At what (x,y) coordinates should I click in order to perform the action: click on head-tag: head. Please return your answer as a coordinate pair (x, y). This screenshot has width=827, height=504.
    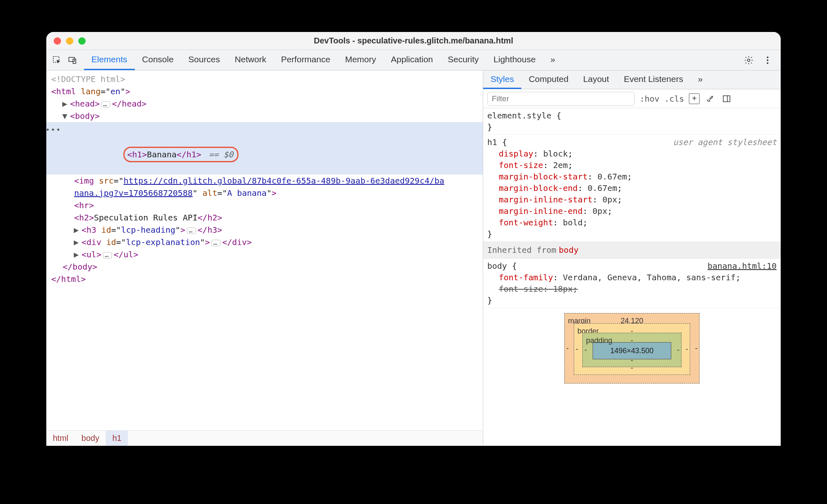
    Looking at the image, I should click on (85, 104).